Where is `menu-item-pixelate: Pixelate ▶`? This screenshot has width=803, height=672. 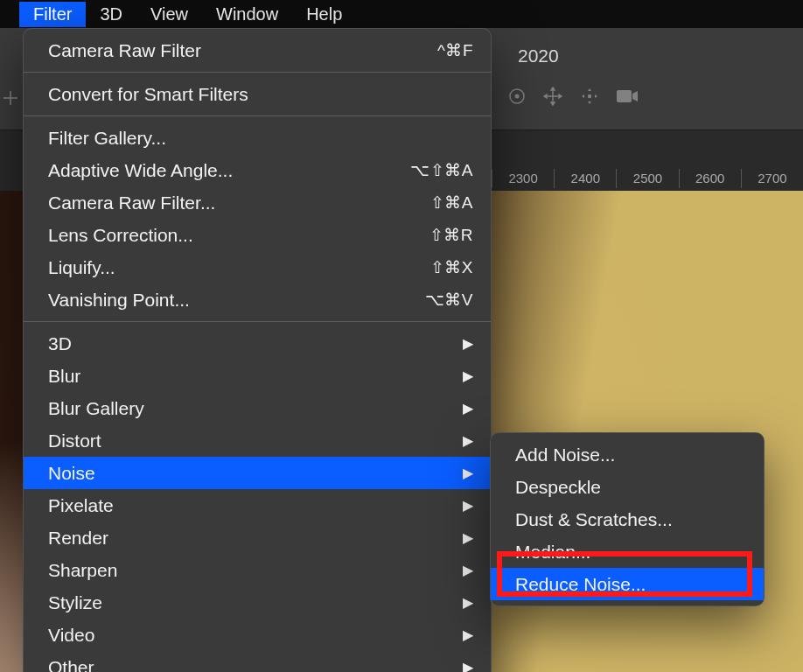
menu-item-pixelate: Pixelate ▶ is located at coordinates (257, 506).